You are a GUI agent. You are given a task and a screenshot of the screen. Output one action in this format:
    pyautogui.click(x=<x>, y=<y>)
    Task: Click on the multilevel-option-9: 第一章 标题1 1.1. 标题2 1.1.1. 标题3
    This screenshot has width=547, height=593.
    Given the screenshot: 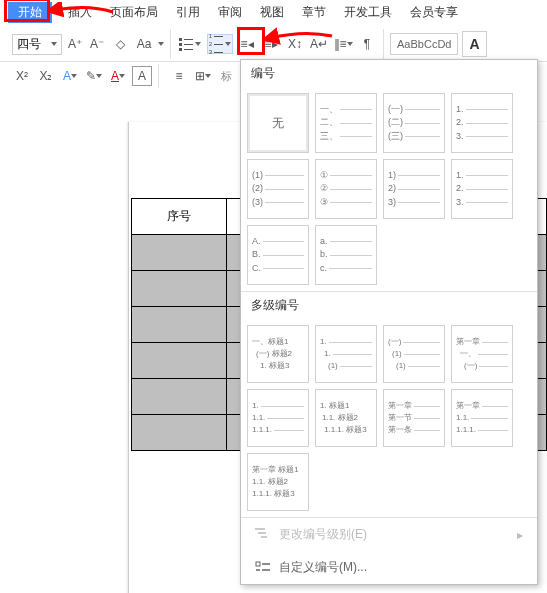 What is the action you would take?
    pyautogui.click(x=278, y=482)
    